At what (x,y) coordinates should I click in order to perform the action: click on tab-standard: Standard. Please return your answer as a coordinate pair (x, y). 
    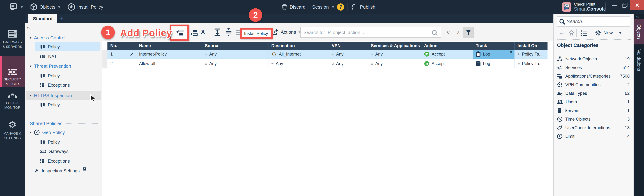
    Looking at the image, I should click on (43, 18).